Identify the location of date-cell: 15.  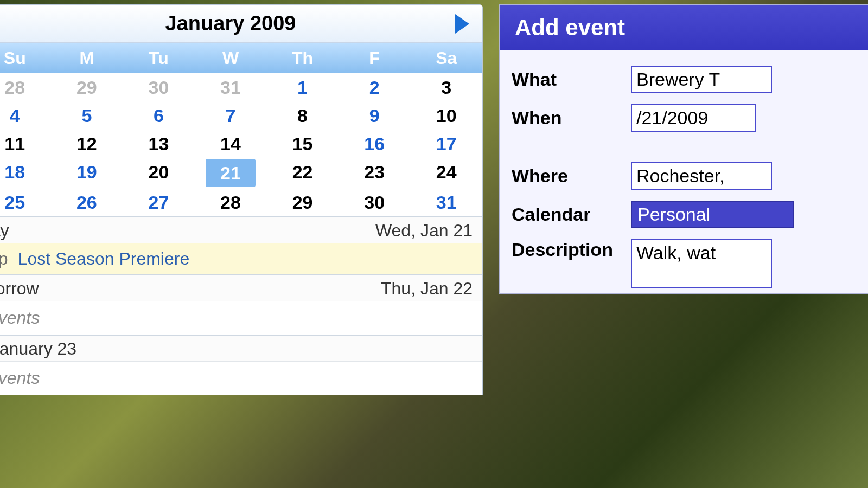
(303, 144).